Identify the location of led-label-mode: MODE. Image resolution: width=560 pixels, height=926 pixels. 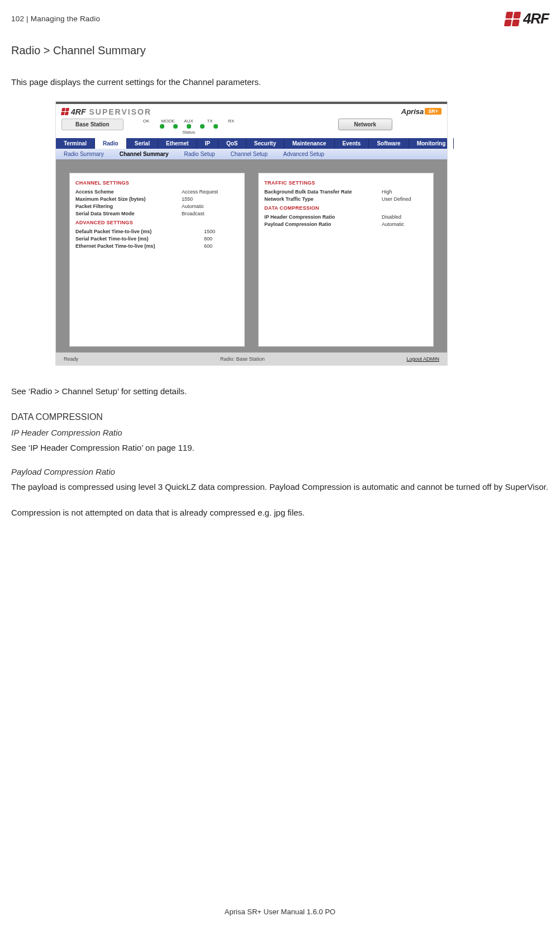
(168, 121).